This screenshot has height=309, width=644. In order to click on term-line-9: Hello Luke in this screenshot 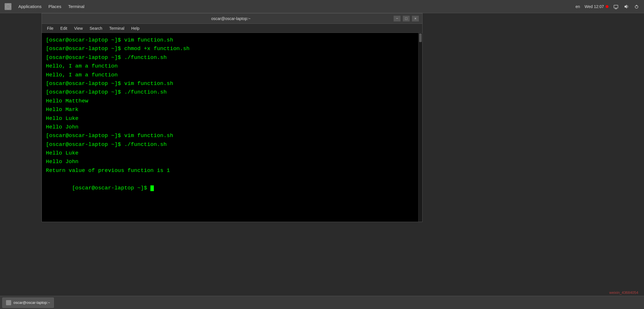, I will do `click(230, 118)`.